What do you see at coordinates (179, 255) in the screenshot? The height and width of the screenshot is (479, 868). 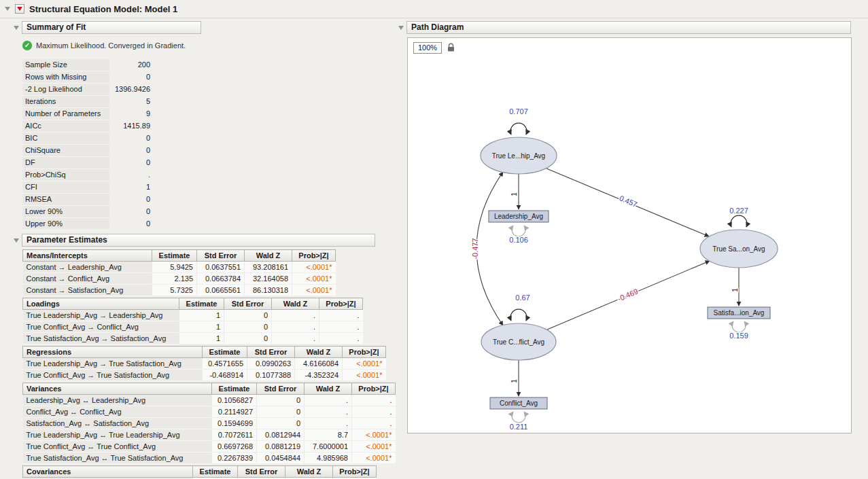 I see `table-header-row: Means/Intercepts Estimate Std Error Wald…` at bounding box center [179, 255].